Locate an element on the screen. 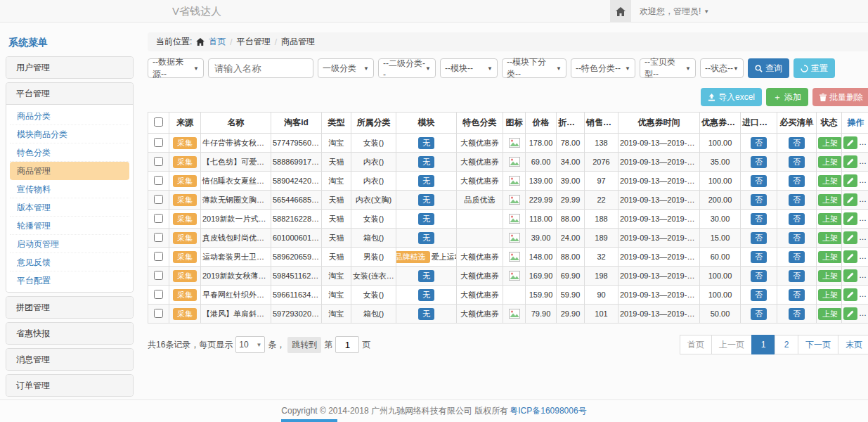 The image size is (868, 422). reset-button: 重置 is located at coordinates (814, 68).